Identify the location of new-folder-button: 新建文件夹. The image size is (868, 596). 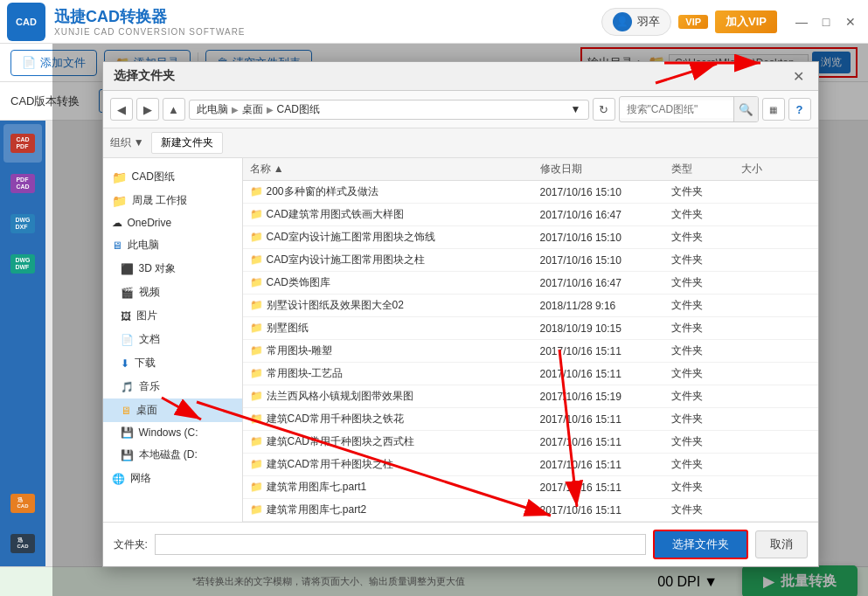
(187, 143).